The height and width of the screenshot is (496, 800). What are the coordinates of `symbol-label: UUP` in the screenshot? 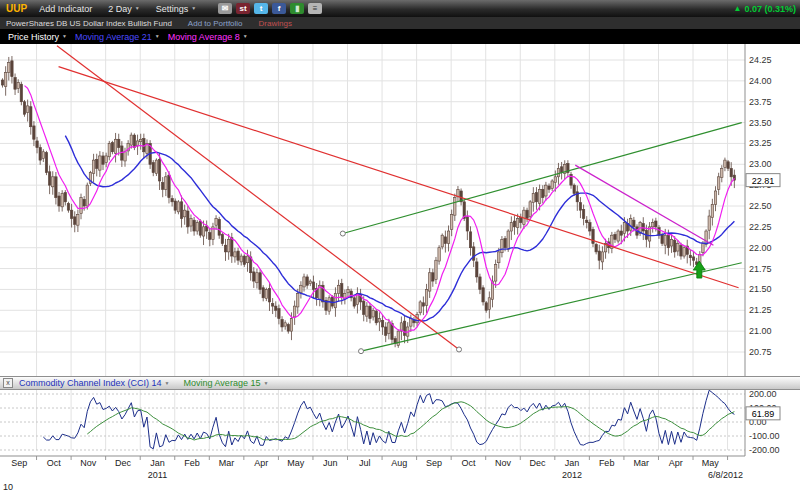 It's located at (16, 8).